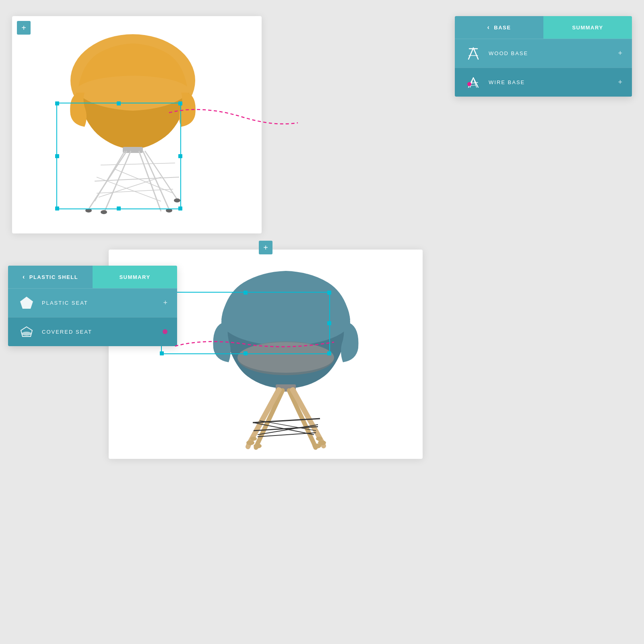  Describe the element at coordinates (135, 277) in the screenshot. I see `tab-summary-bottom: SUMMARY` at that location.